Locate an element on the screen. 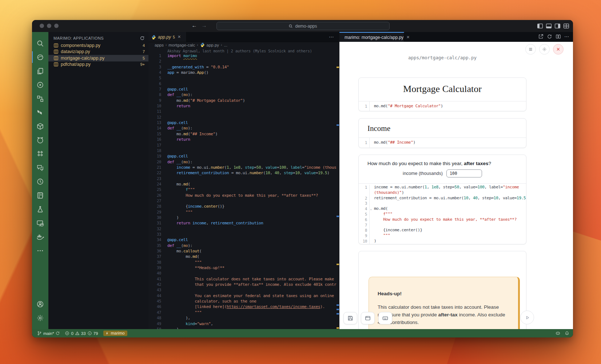 This screenshot has height=364, width=601. beaker-icon is located at coordinates (40, 209).